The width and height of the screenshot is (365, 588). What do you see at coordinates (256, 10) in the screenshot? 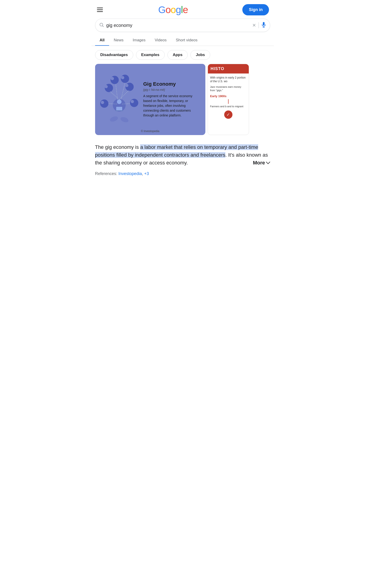
I see `sign-in-button: Sign in` at bounding box center [256, 10].